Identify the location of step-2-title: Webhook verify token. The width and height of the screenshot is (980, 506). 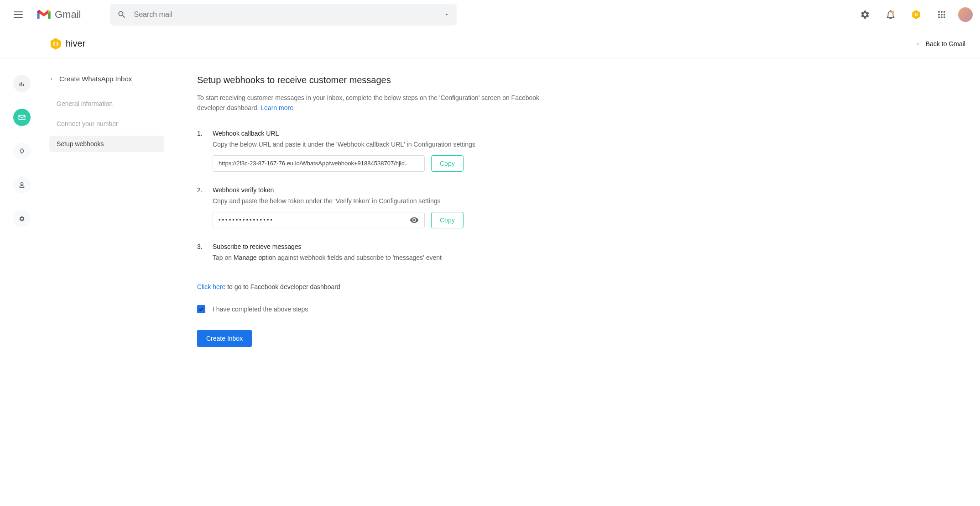
(386, 190).